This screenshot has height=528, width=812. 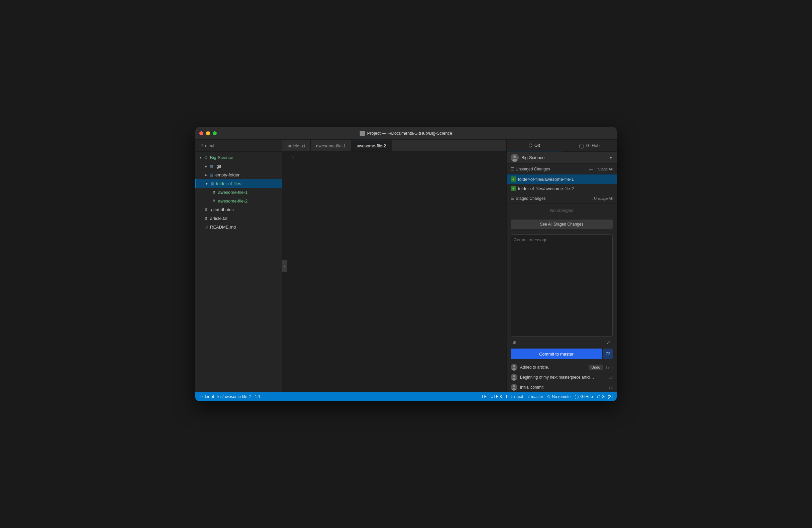 What do you see at coordinates (562, 377) in the screenshot?
I see `recent-commits: Added to article. Undo 19m Beginning of …` at bounding box center [562, 377].